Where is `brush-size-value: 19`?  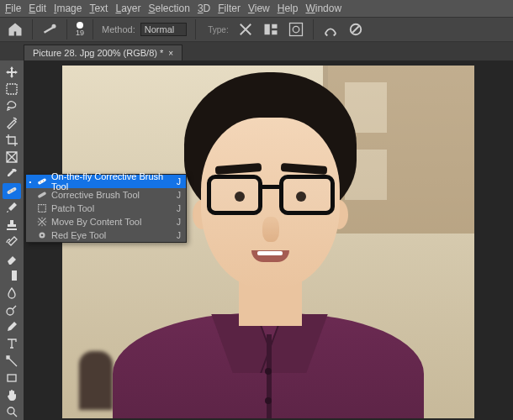
brush-size-value: 19 is located at coordinates (80, 33).